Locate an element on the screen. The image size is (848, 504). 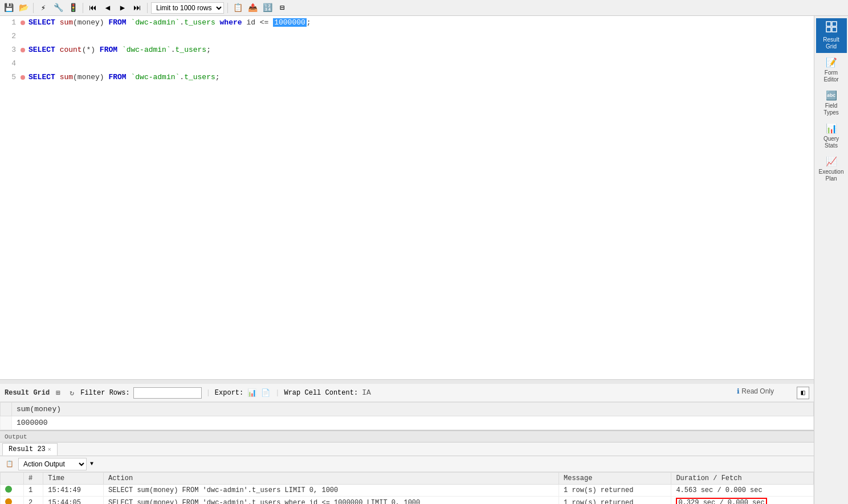
sidebar-btn-execution-plan: 📈Execution Plan is located at coordinates (831, 169).